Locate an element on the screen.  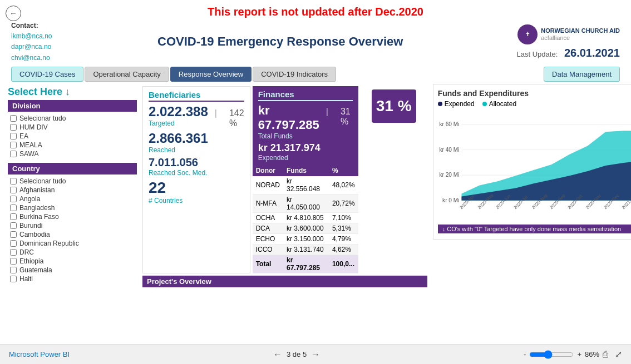
pct-cell: 20,72% is located at coordinates (344, 203).